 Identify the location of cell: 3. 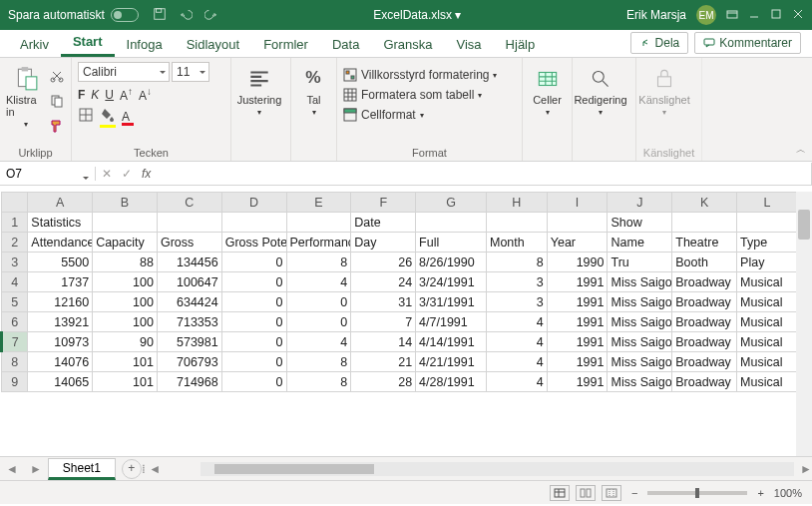
(517, 282).